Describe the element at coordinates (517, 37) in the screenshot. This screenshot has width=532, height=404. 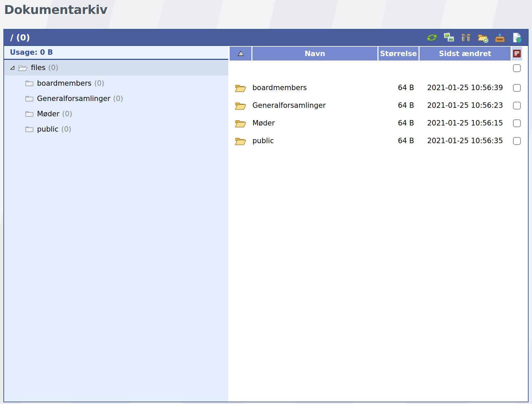
I see `document-globe-icon` at that location.